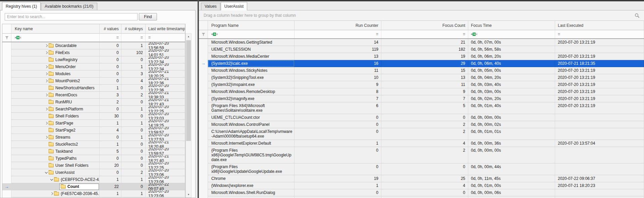 The height and width of the screenshot is (198, 644). What do you see at coordinates (251, 78) in the screenshot?
I see `program-name-cell: {System32}\SnippingTool.exe` at bounding box center [251, 78].